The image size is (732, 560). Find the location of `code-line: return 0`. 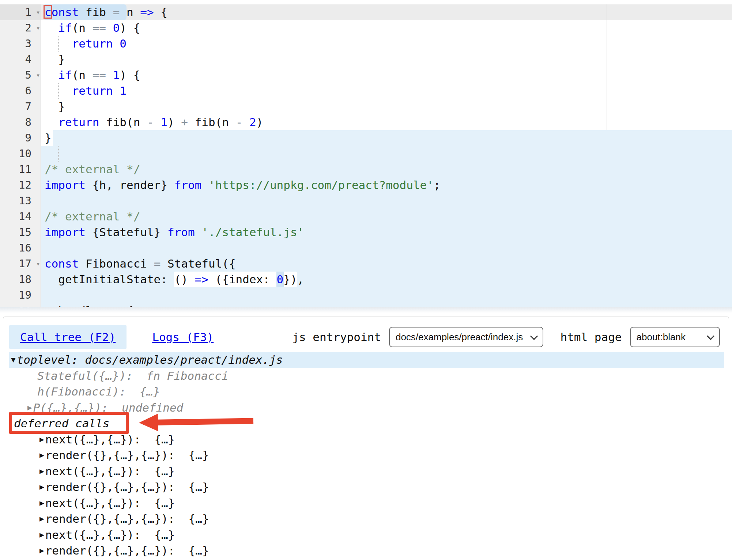

code-line: return 0 is located at coordinates (366, 44).